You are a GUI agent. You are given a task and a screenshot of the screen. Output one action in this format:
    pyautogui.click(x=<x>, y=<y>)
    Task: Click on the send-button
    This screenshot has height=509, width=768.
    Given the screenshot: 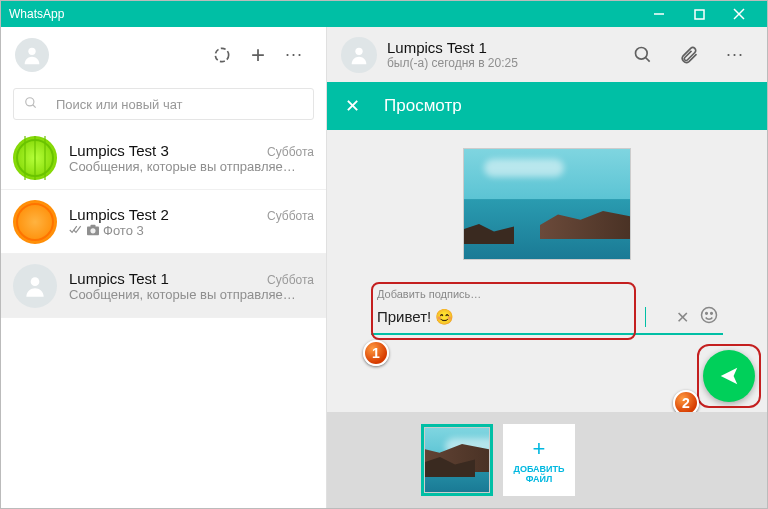 What is the action you would take?
    pyautogui.click(x=729, y=376)
    